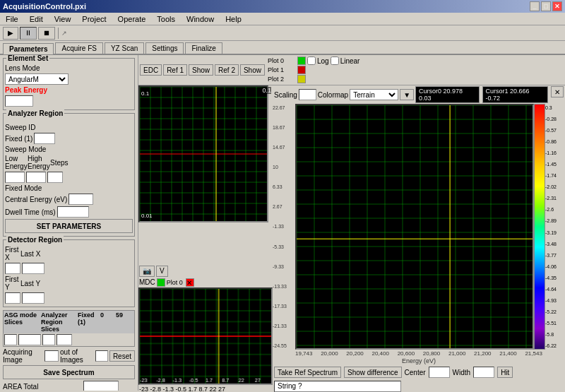 This screenshot has width=565, height=392. Describe the element at coordinates (31, 254) in the screenshot. I see `last-x-label: Last X` at that location.